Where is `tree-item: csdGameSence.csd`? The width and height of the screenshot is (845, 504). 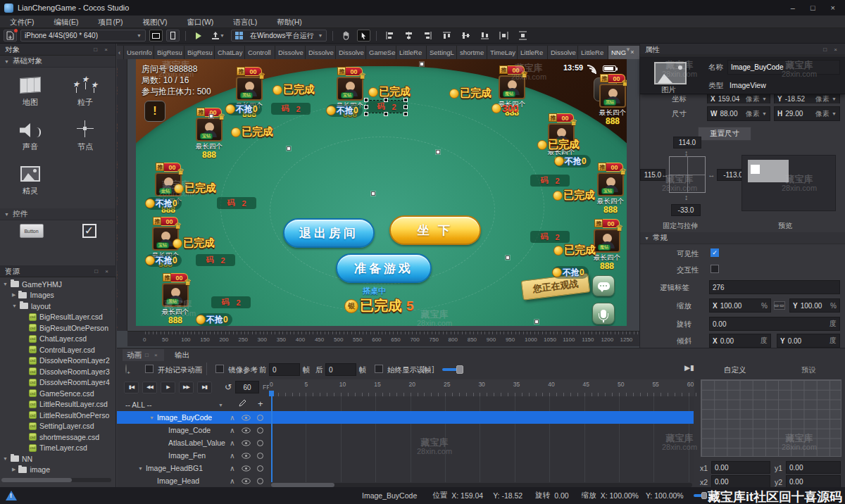
tree-item: csdGameSence.csd is located at coordinates (56, 393).